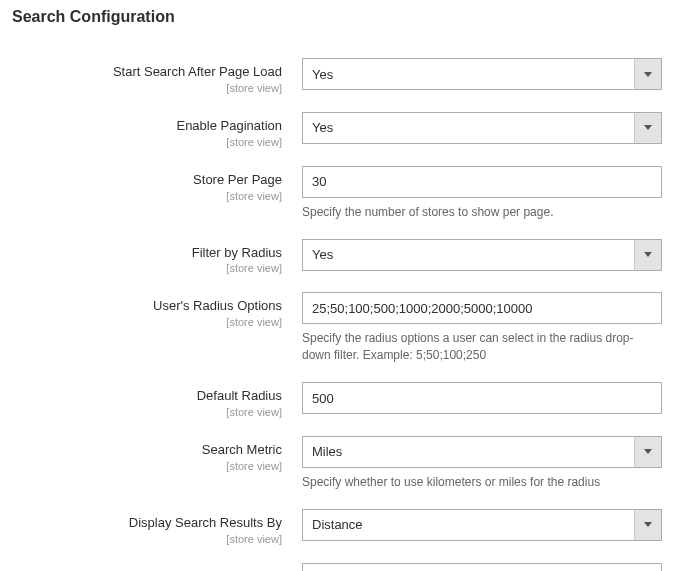 This screenshot has height=571, width=693. Describe the element at coordinates (482, 525) in the screenshot. I see `select-display-results-by: Distance` at that location.